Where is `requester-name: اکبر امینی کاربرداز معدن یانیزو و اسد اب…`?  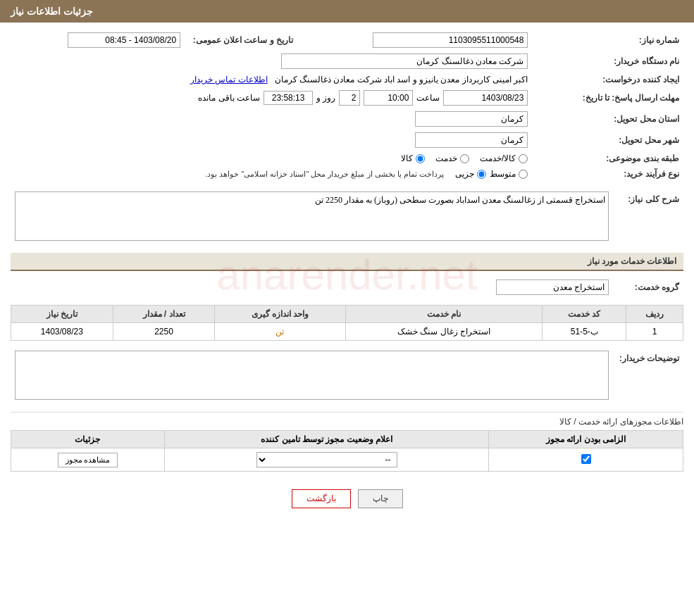 requester-name: اکبر امینی کاربرداز معدن یانیزو و اسد اب… is located at coordinates (402, 80).